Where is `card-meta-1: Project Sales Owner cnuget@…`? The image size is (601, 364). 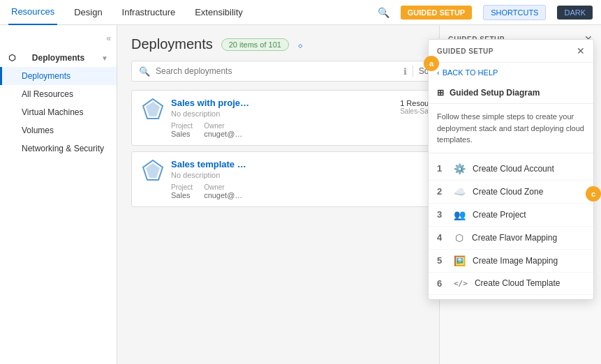
card-meta-1: Project Sales Owner cnuget@… is located at coordinates (282, 130).